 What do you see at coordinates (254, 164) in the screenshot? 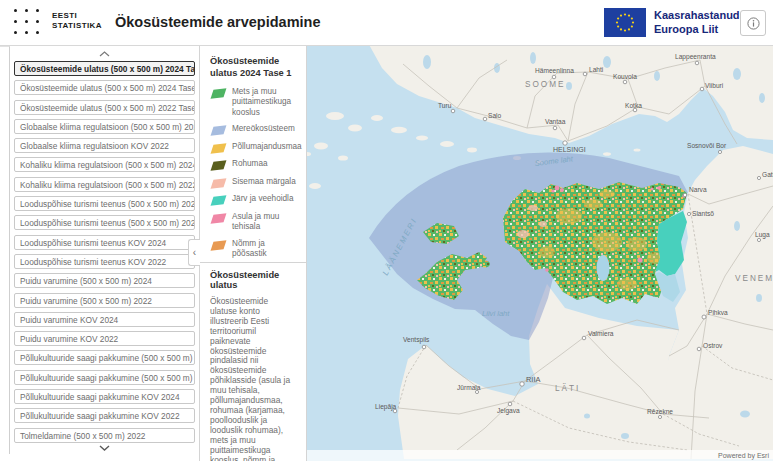
I see `legend-item: Rohumaa` at bounding box center [254, 164].